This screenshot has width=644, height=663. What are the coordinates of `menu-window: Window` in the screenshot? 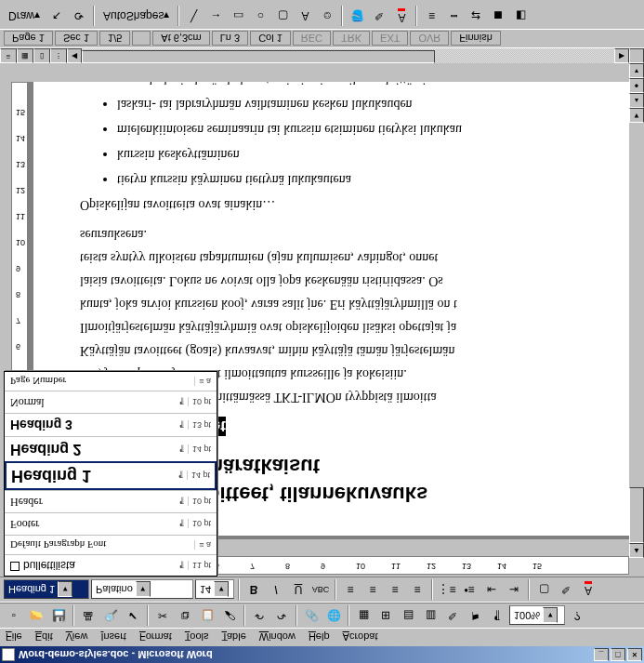 It's located at (277, 638).